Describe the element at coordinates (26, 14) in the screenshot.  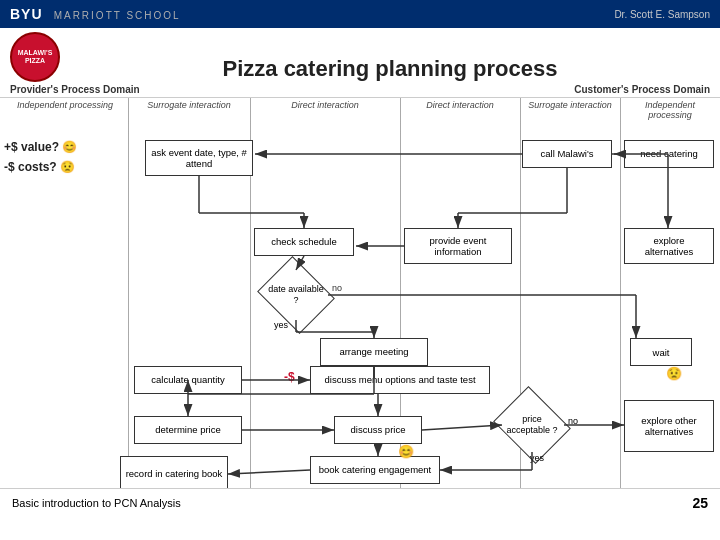
I see `byu-text: BYU` at that location.